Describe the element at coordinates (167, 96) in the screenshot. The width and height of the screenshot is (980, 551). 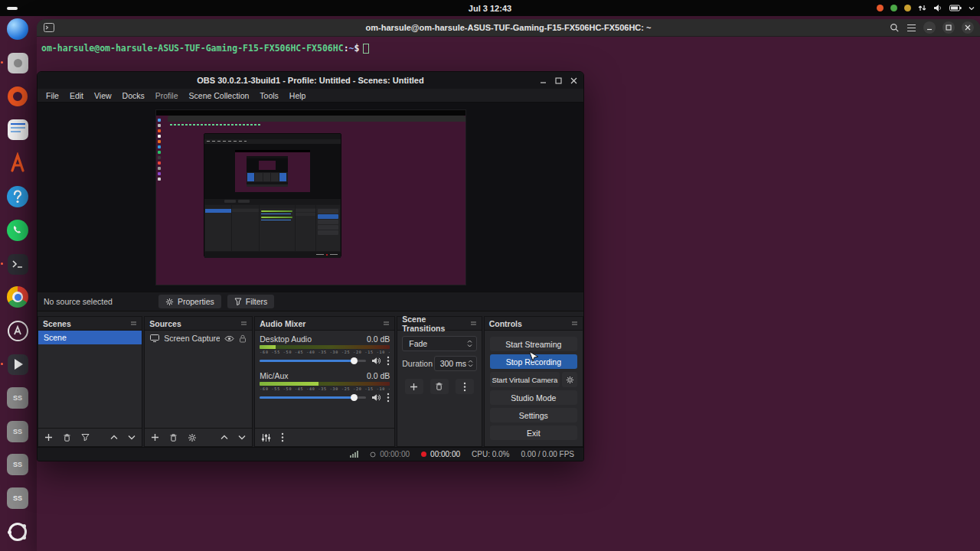
I see `menu-profile: Profile` at that location.